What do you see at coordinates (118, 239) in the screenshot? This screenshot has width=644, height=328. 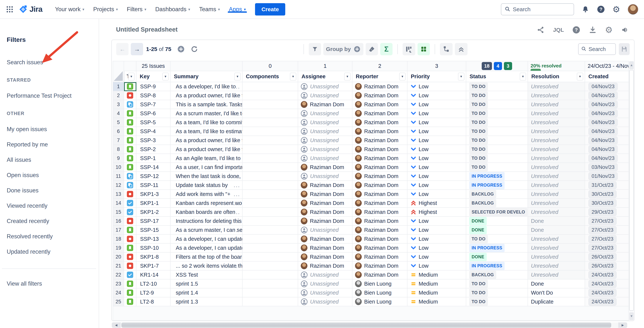 I see `row-number: 18` at bounding box center [118, 239].